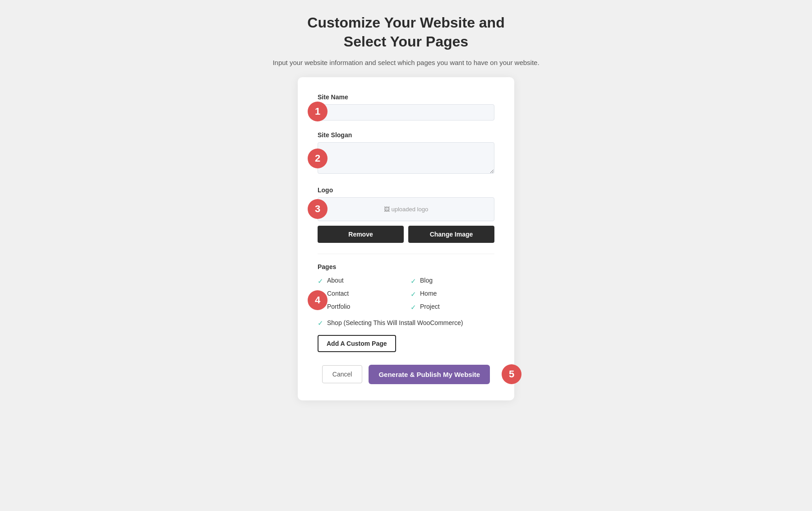 The image size is (812, 511). I want to click on list-item: ✓ Project, so click(452, 307).